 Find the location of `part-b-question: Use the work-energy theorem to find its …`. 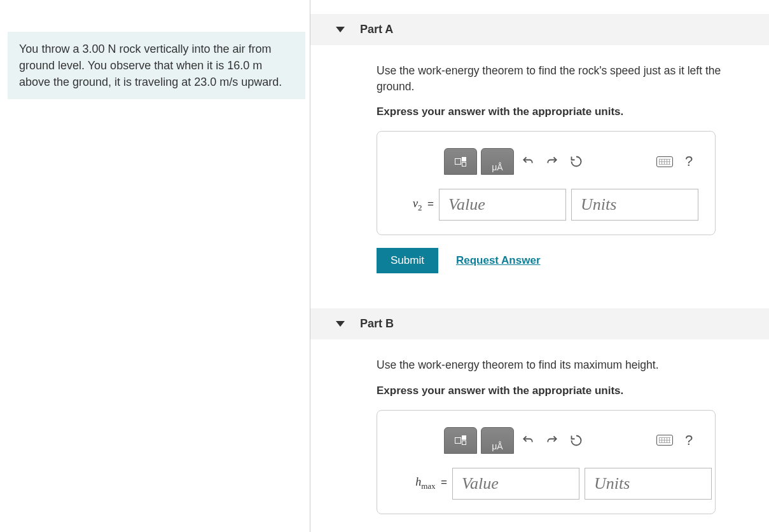

part-b-question: Use the work-energy theorem to find its … is located at coordinates (569, 365).